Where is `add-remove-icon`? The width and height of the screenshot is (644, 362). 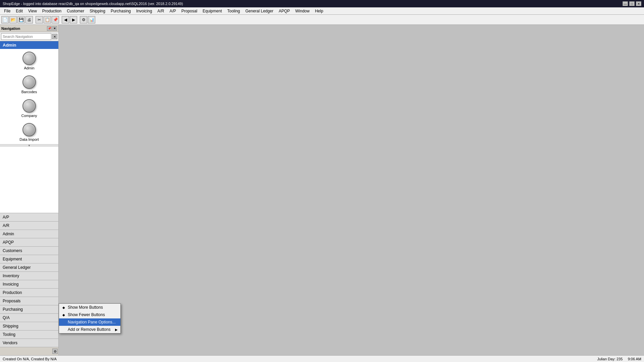 add-remove-icon is located at coordinates (64, 329).